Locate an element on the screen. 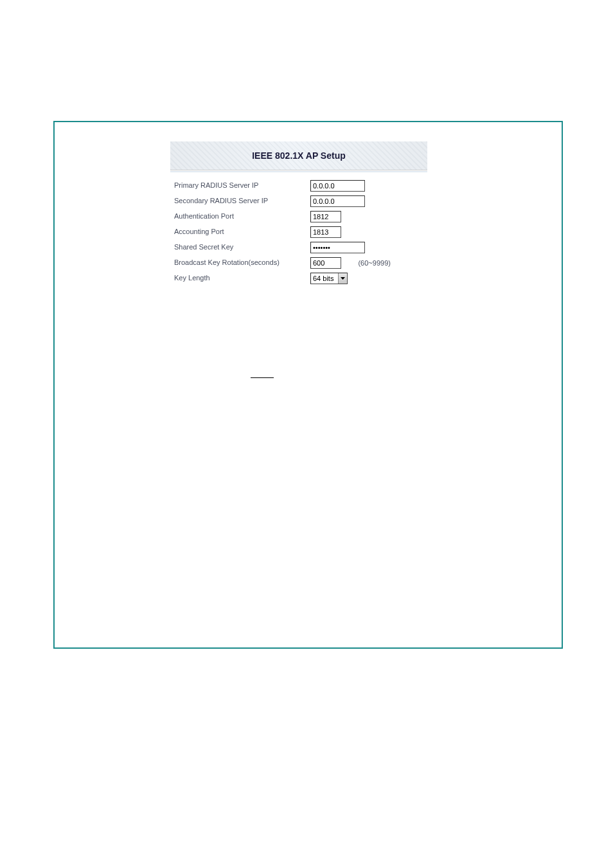 The height and width of the screenshot is (868, 613). row-acct-port: Accounting Port is located at coordinates (299, 231).